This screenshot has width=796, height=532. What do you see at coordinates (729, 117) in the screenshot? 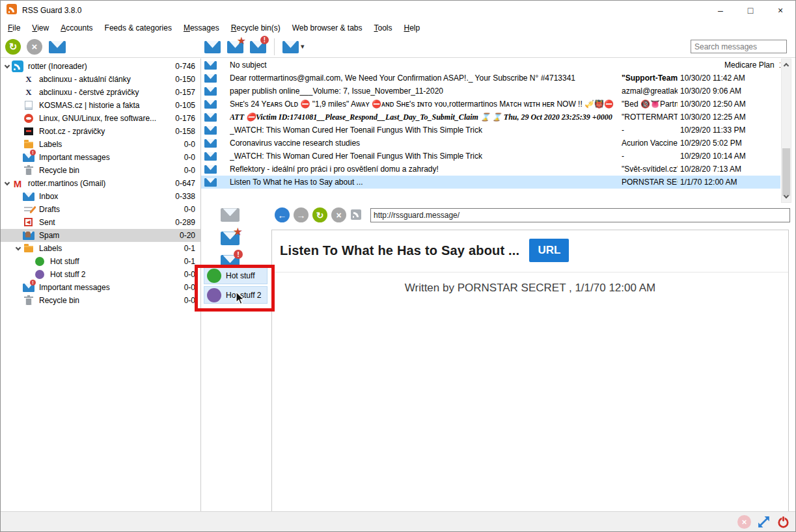
I see `message-date: 10/30/20 12:25 AM` at bounding box center [729, 117].